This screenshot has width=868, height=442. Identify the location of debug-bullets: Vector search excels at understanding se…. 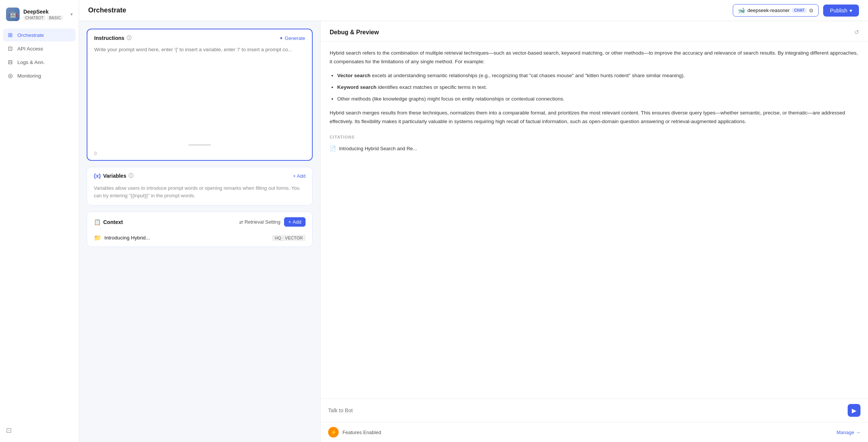
(598, 87).